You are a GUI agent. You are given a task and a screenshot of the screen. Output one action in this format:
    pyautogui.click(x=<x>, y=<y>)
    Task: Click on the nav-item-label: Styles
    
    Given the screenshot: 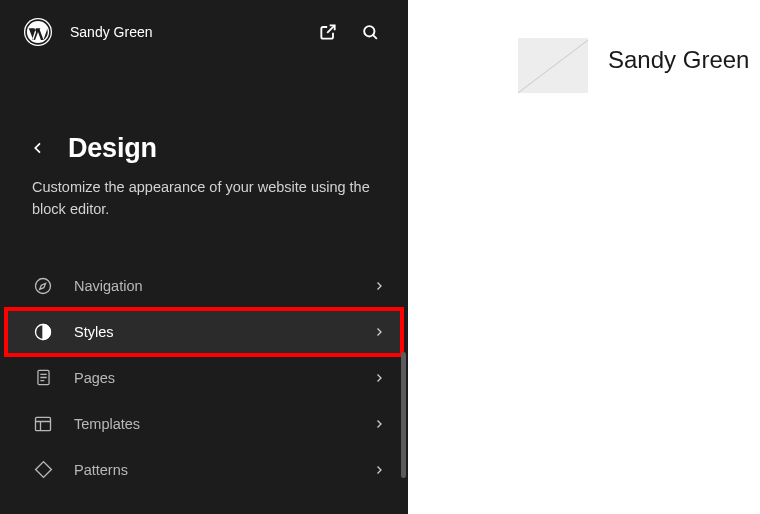 What is the action you would take?
    pyautogui.click(x=222, y=332)
    